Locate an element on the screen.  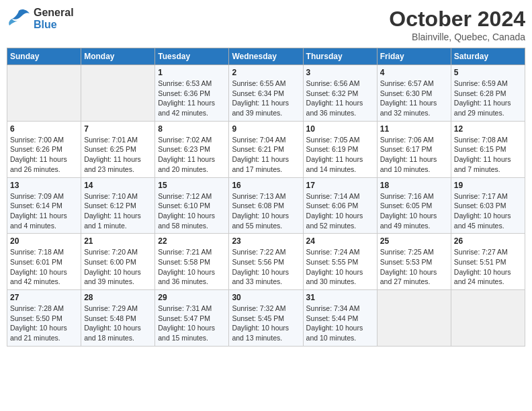
day-number: 18 is located at coordinates (414, 185).